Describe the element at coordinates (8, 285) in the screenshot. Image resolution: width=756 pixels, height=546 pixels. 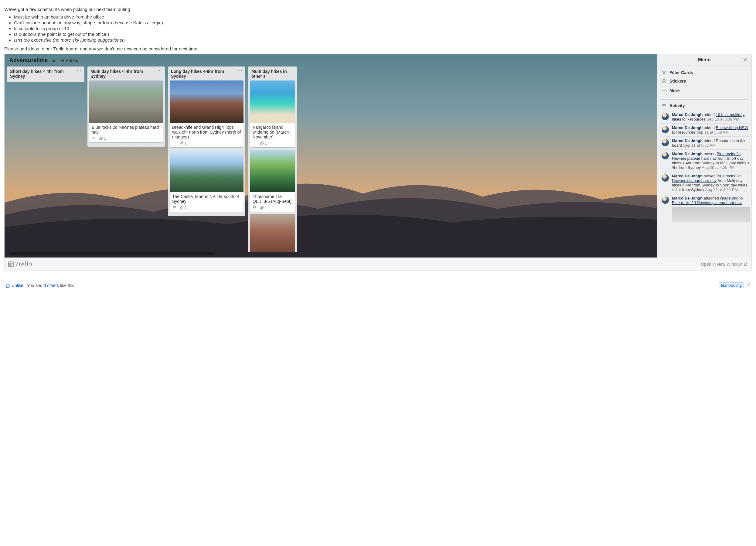
I see `thumbs-up-icon` at that location.